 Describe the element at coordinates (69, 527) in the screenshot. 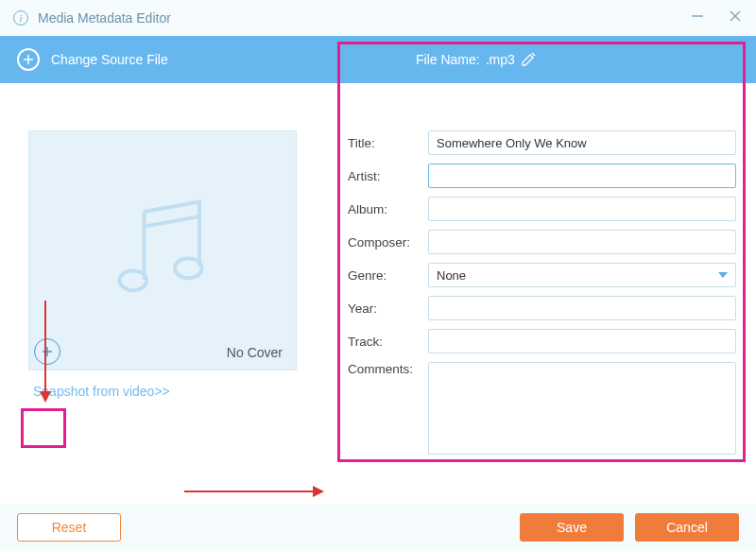

I see `reset-button: Reset` at that location.